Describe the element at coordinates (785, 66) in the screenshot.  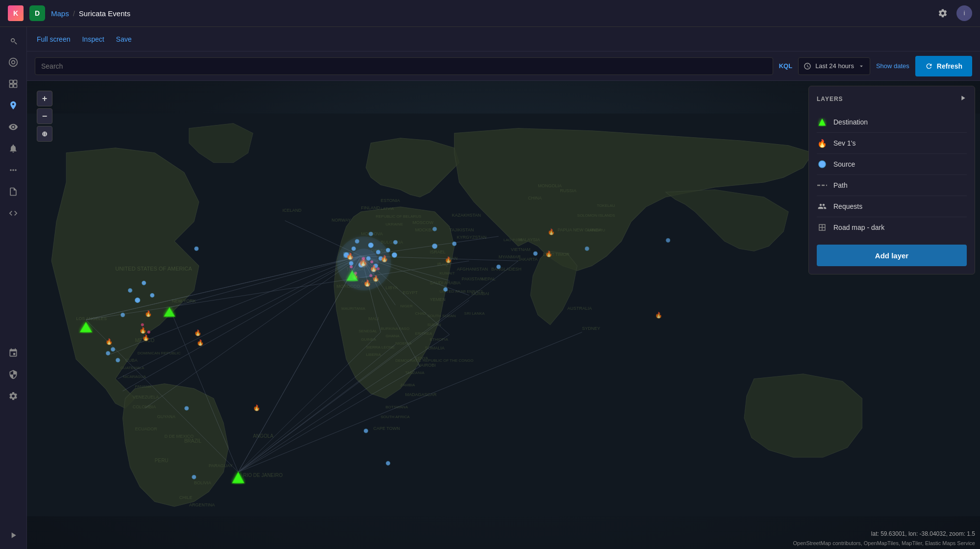
I see `kql-badge: KQL` at that location.